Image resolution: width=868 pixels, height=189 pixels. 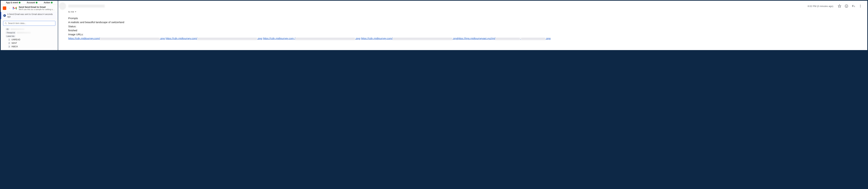 What do you see at coordinates (854, 6) in the screenshot?
I see `reply-icon` at bounding box center [854, 6].